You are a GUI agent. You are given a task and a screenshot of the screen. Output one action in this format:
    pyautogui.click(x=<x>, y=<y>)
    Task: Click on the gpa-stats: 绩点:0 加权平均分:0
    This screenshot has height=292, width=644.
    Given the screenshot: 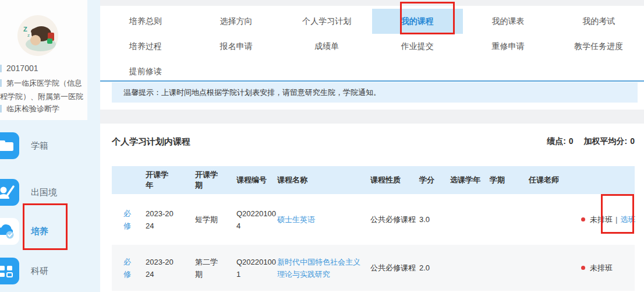 What is the action you would take?
    pyautogui.click(x=590, y=142)
    